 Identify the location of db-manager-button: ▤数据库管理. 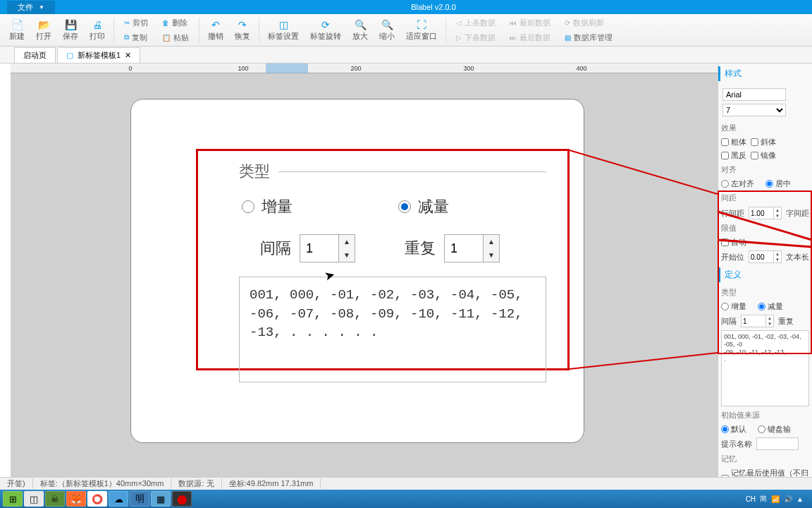
(589, 38).